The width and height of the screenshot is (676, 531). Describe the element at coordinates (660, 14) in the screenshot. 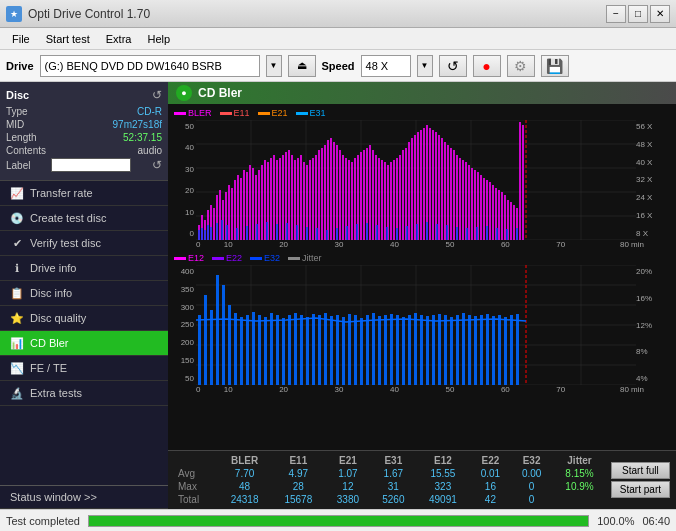

I see `close-button: ✕` at that location.